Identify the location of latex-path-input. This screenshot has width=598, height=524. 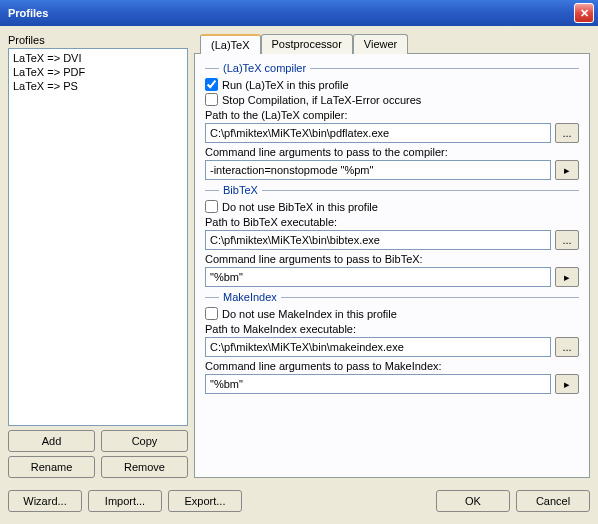
(378, 133).